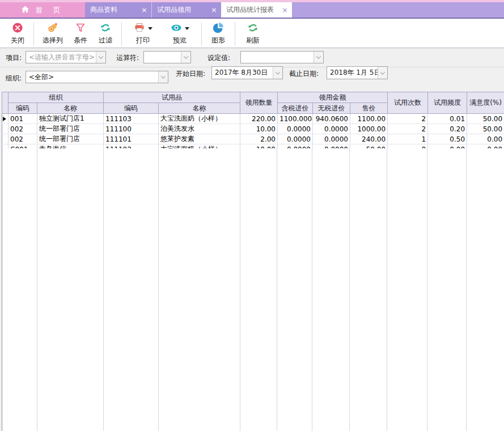  What do you see at coordinates (6, 129) in the screenshot?
I see `row-marker-cell` at bounding box center [6, 129].